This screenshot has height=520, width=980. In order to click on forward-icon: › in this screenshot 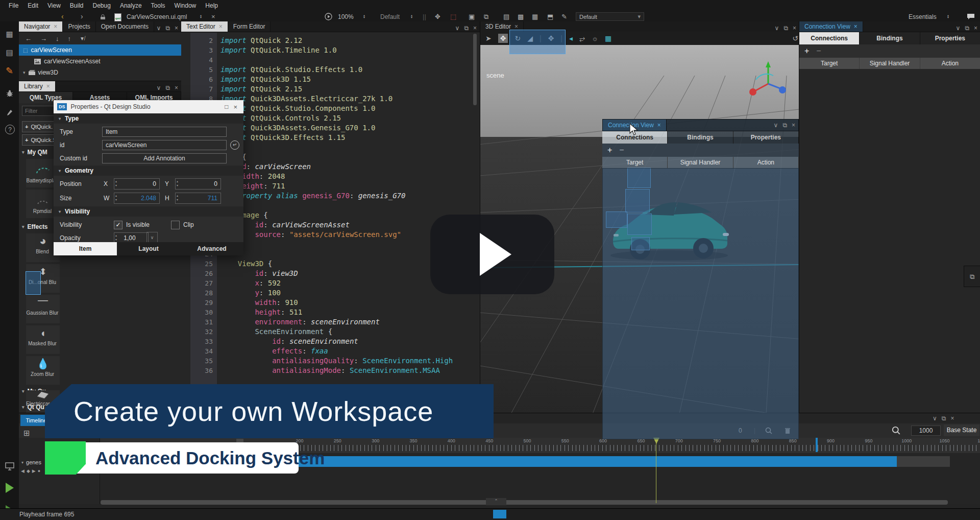, I will do `click(82, 16)`.